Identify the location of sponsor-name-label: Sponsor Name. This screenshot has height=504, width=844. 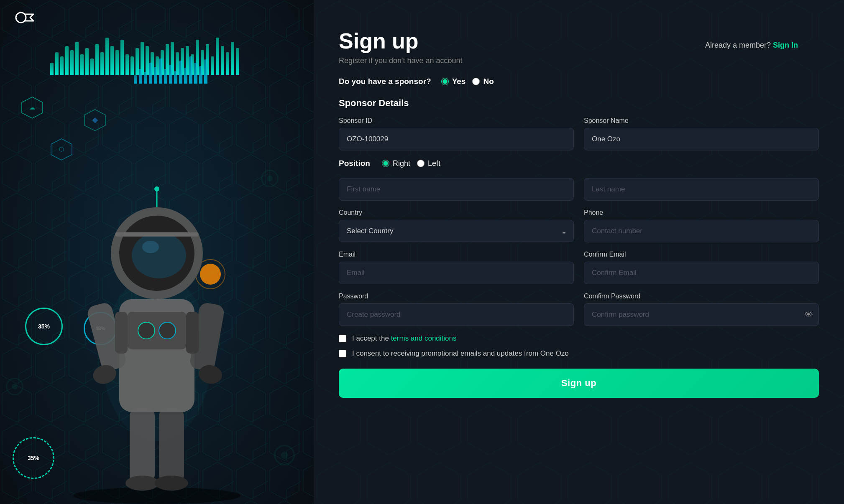
(701, 121).